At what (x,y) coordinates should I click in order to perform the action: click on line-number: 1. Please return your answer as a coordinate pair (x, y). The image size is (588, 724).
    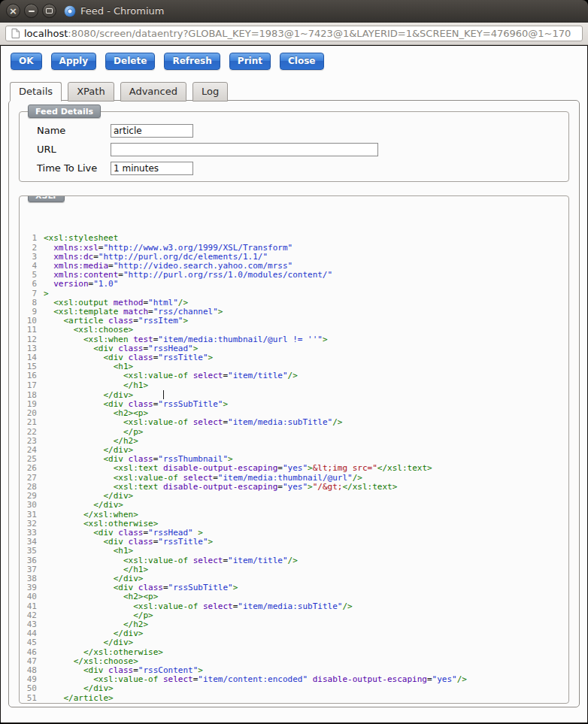
    Looking at the image, I should click on (32, 238).